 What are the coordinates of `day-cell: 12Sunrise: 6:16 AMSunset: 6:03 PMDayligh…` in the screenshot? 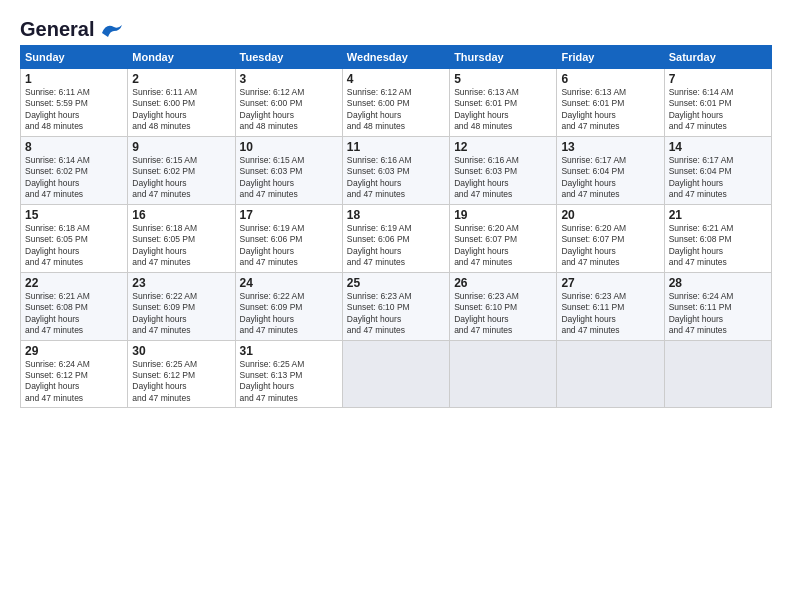 It's located at (504, 170).